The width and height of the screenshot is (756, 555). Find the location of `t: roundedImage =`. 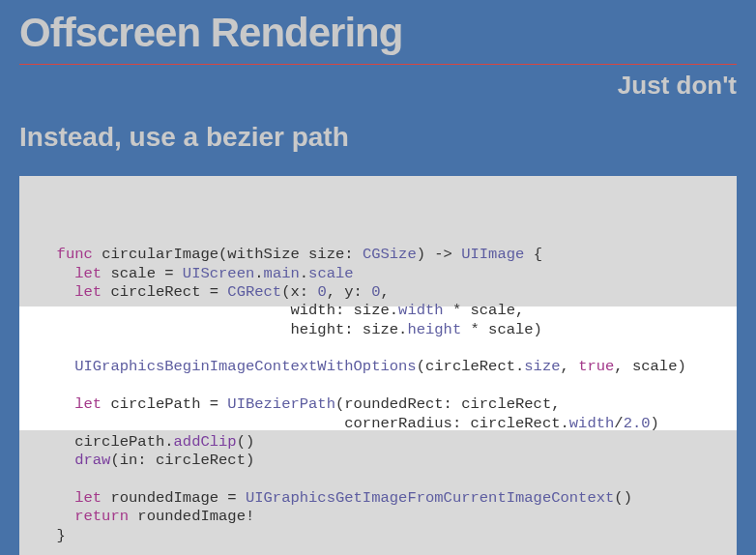

t: roundedImage = is located at coordinates (174, 498).